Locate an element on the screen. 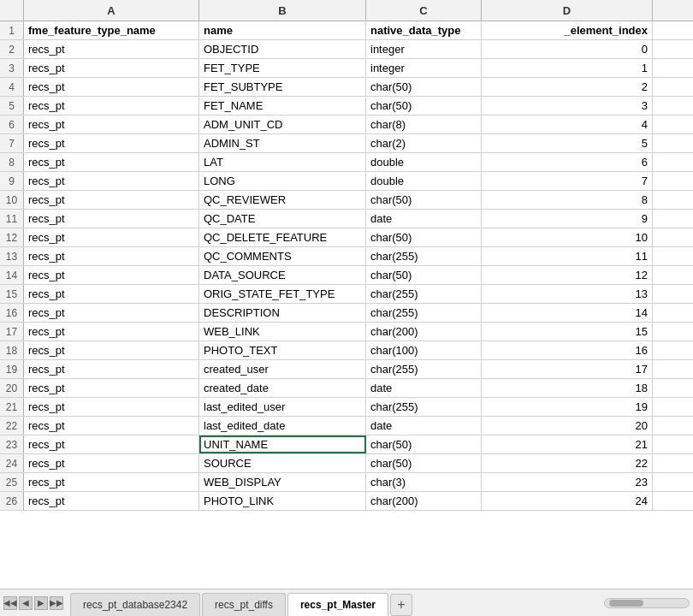  cell-b: LAT is located at coordinates (282, 163).